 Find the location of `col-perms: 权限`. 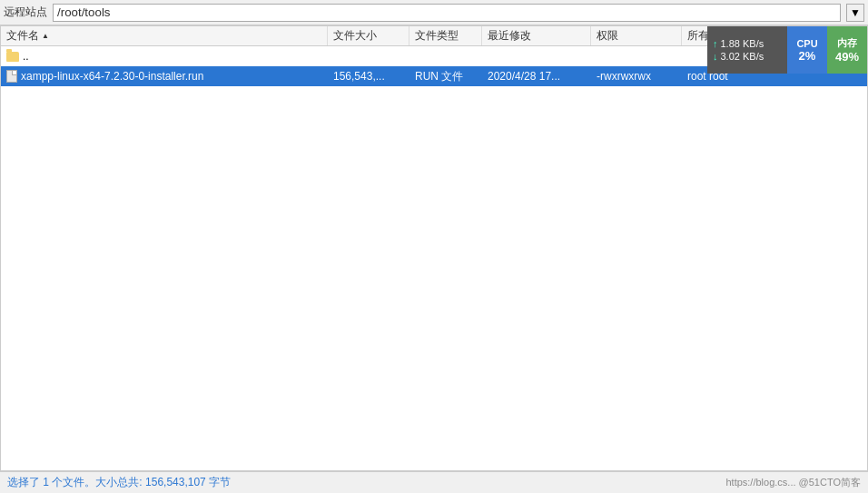

col-perms: 权限 is located at coordinates (636, 36).